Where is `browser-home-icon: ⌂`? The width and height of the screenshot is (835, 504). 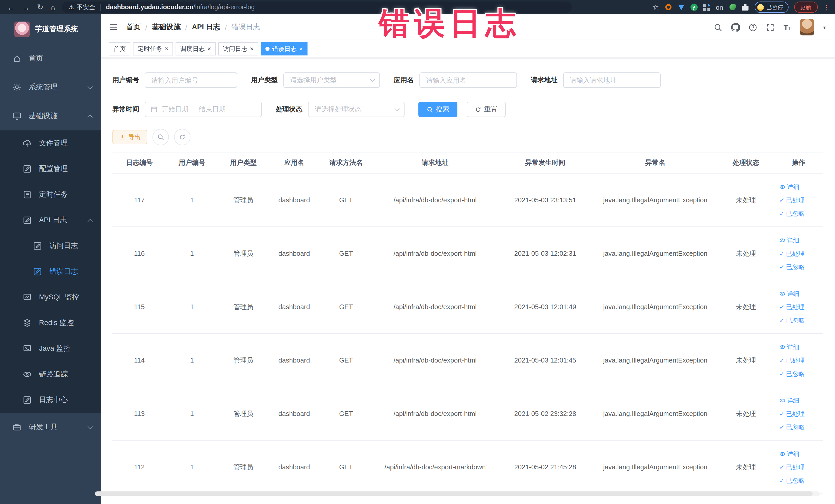
browser-home-icon: ⌂ is located at coordinates (53, 7).